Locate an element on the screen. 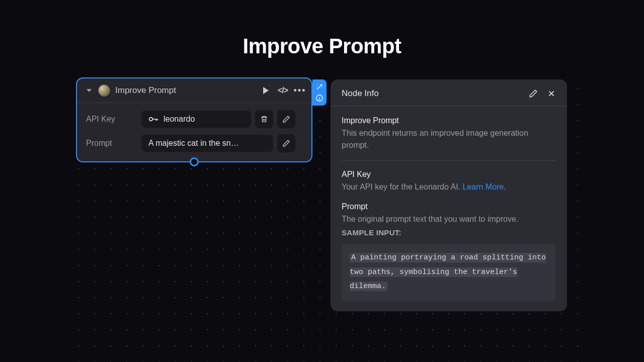 This screenshot has height=362, width=644. section-title: Prompt is located at coordinates (449, 207).